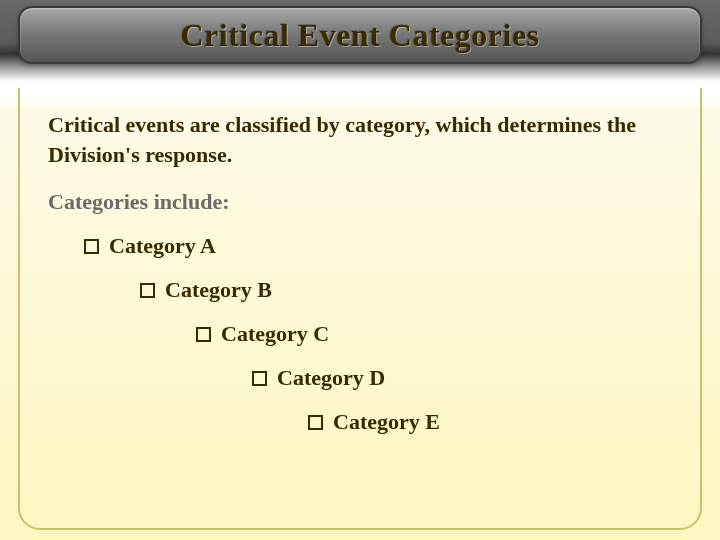  Describe the element at coordinates (360, 202) in the screenshot. I see `subheading: Categories include:` at that location.